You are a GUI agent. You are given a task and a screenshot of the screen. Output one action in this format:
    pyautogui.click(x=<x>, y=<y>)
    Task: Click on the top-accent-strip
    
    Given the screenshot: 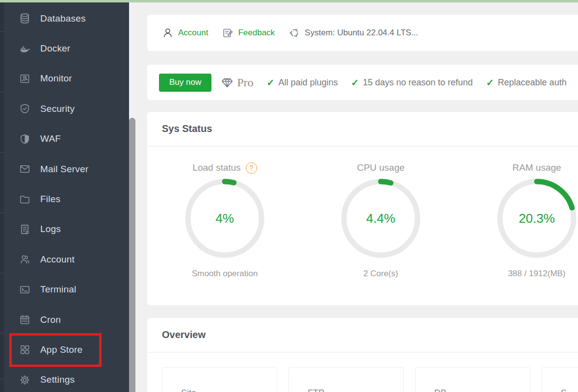 What is the action you would take?
    pyautogui.click(x=289, y=1)
    